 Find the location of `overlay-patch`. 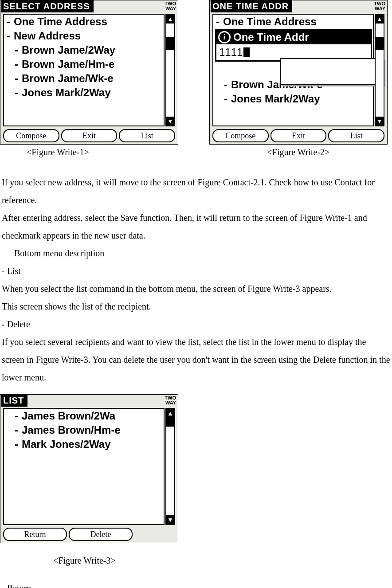

overlay-patch is located at coordinates (332, 71).